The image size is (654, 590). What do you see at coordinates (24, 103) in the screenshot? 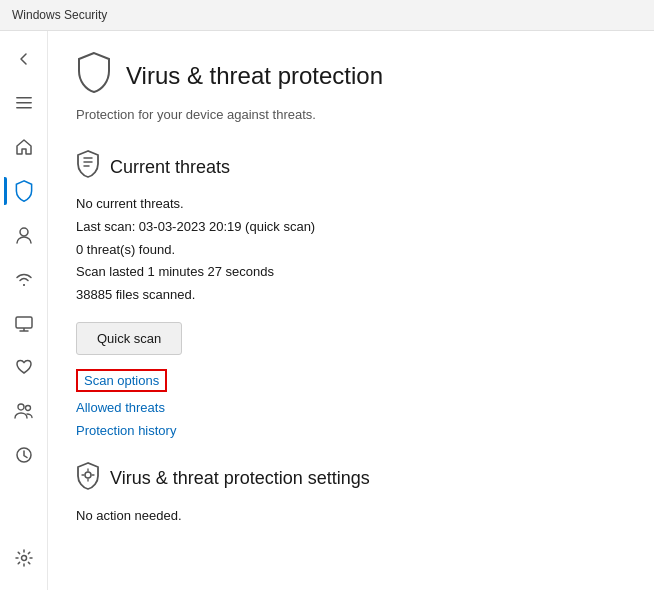
I see `sidebar-item-menu` at bounding box center [24, 103].